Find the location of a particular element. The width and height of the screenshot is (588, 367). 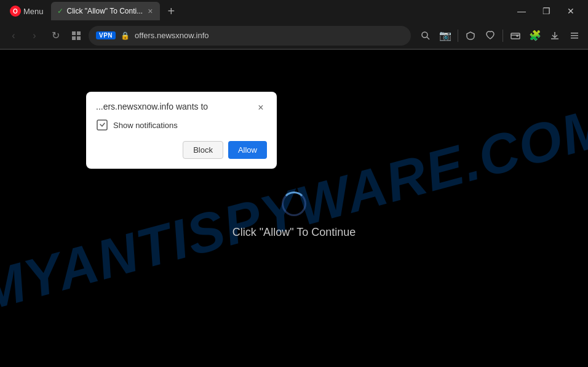

page-center: Click "Allow" To Continue is located at coordinates (294, 216).